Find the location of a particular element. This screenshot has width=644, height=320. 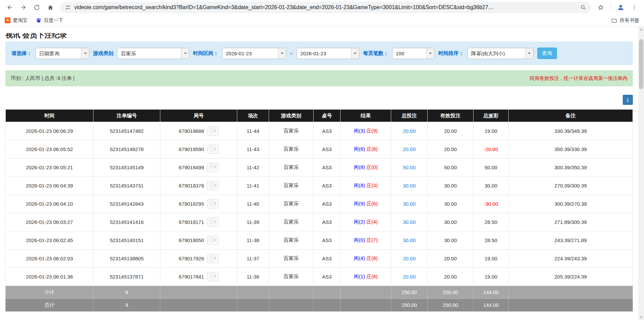

scrollbar-thumb is located at coordinates (641, 64).